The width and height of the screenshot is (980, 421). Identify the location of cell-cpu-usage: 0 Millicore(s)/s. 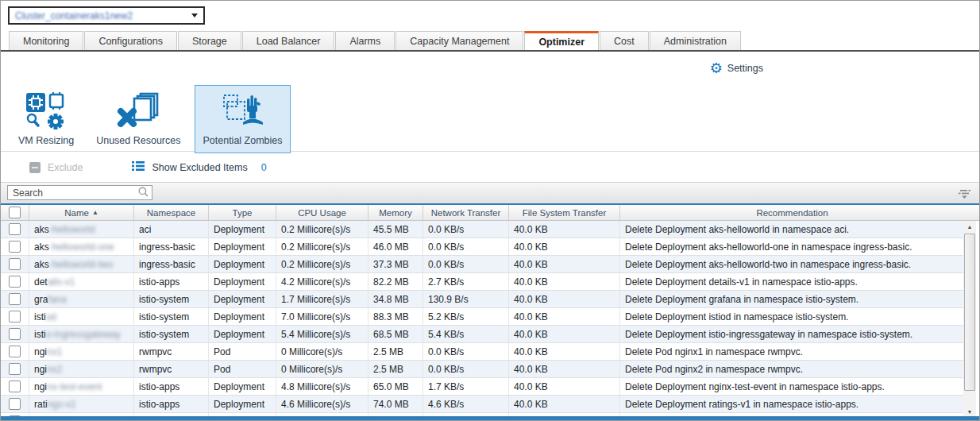
(322, 369).